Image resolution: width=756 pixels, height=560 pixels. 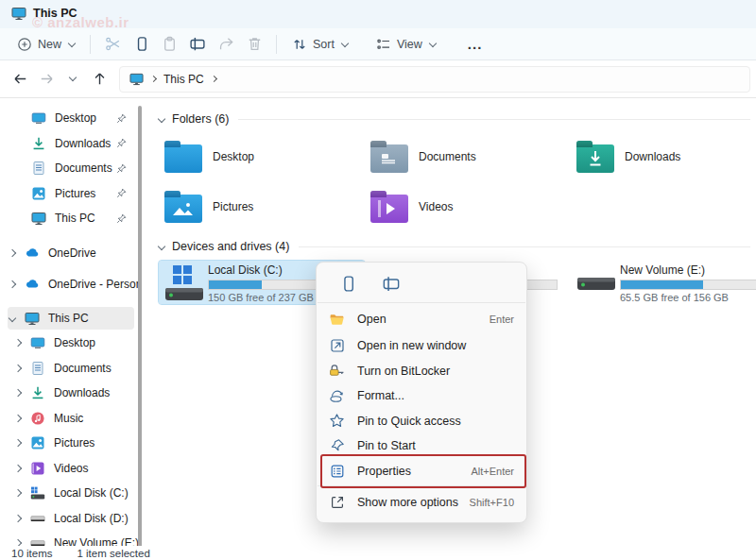 I want to click on forward-button, so click(x=46, y=79).